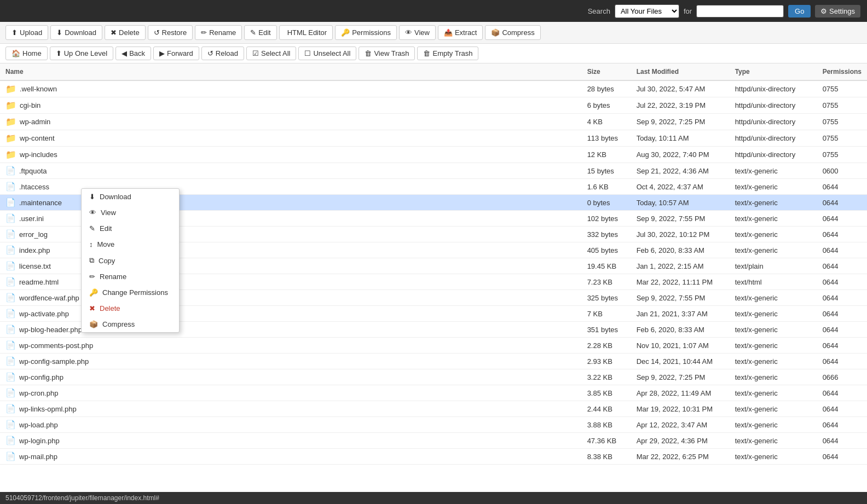 Image resolution: width=867 pixels, height=504 pixels. Describe the element at coordinates (434, 456) in the screenshot. I see `table-row: 📄wp-mail.php 8.38 KB Mar 22, 2022, 6:25 …` at that location.